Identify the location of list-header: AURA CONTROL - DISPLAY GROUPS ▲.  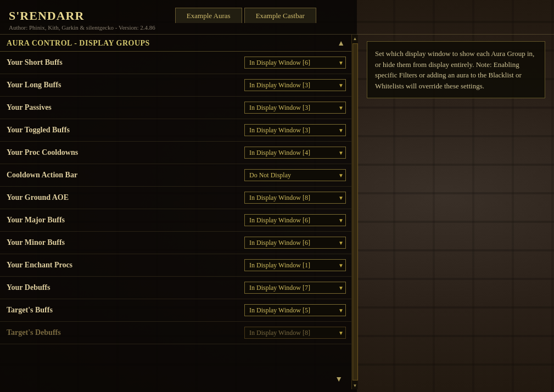
(176, 43).